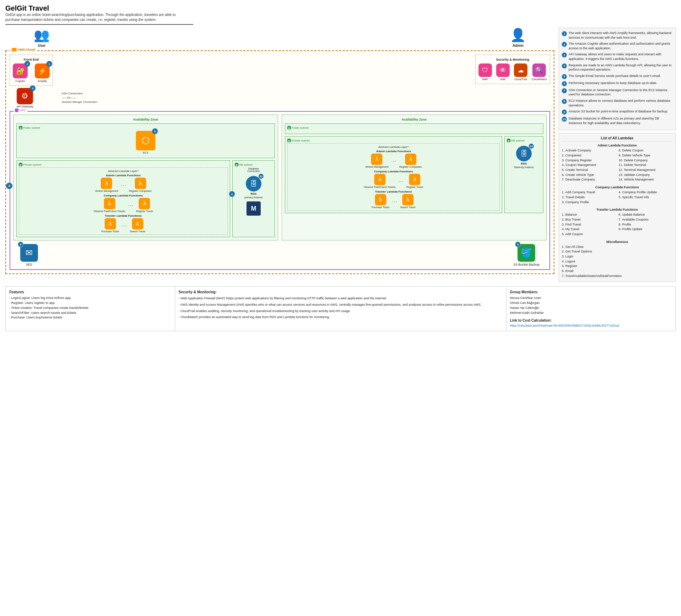  What do you see at coordinates (646, 161) in the screenshot?
I see `list-item: 10. Delete Company` at bounding box center [646, 161].